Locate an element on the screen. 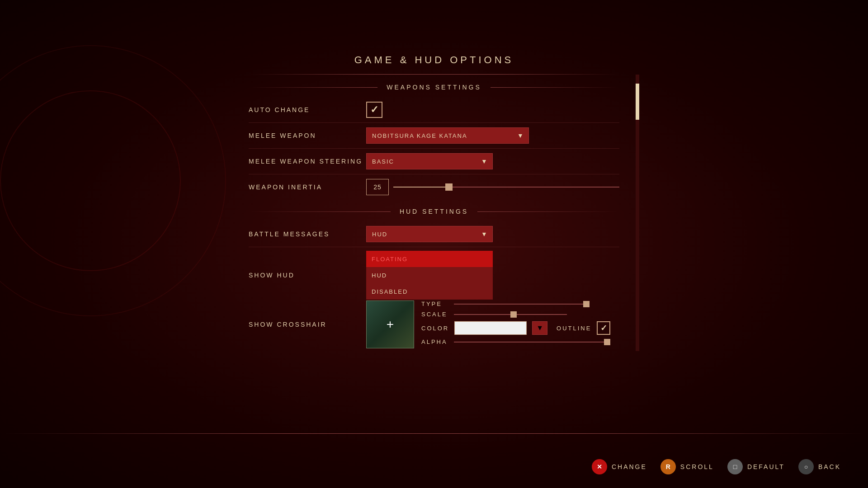 The height and width of the screenshot is (488, 868). battle-messages-label: BATTLE MESSAGES is located at coordinates (307, 234).